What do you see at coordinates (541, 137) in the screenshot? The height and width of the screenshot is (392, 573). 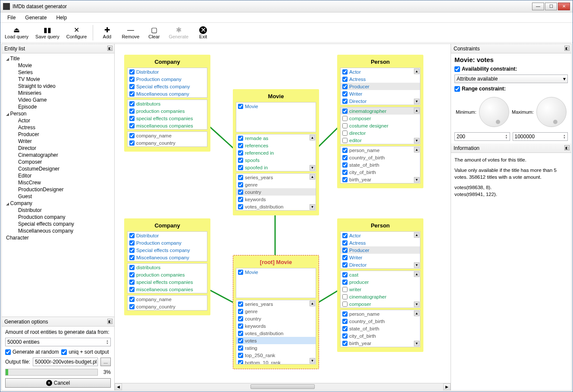 I see `max-input: 1000000▲▼` at bounding box center [541, 137].